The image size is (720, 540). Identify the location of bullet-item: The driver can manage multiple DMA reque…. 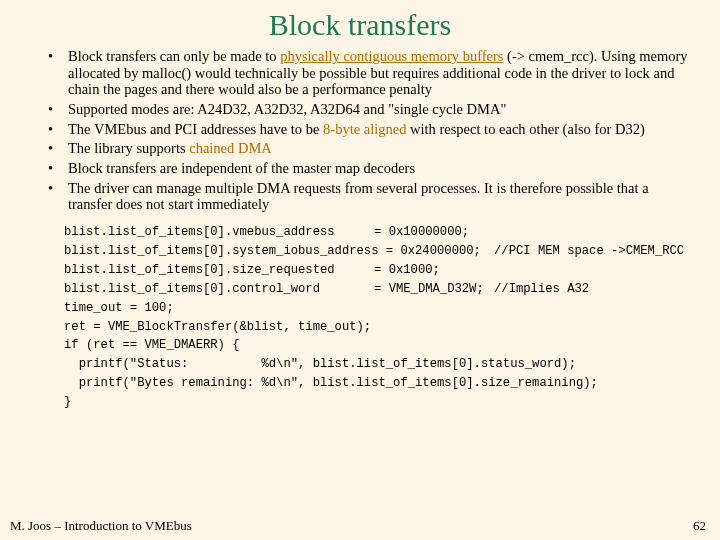
(375, 196).